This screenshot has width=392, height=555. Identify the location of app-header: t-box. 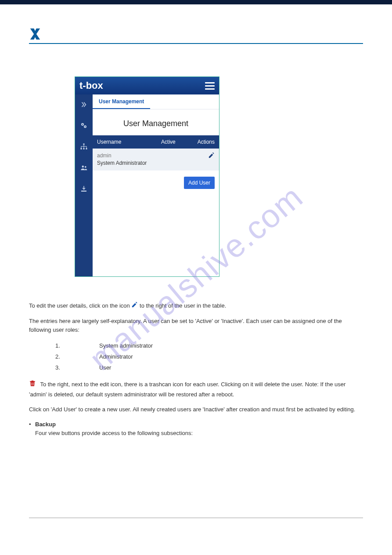
(147, 86).